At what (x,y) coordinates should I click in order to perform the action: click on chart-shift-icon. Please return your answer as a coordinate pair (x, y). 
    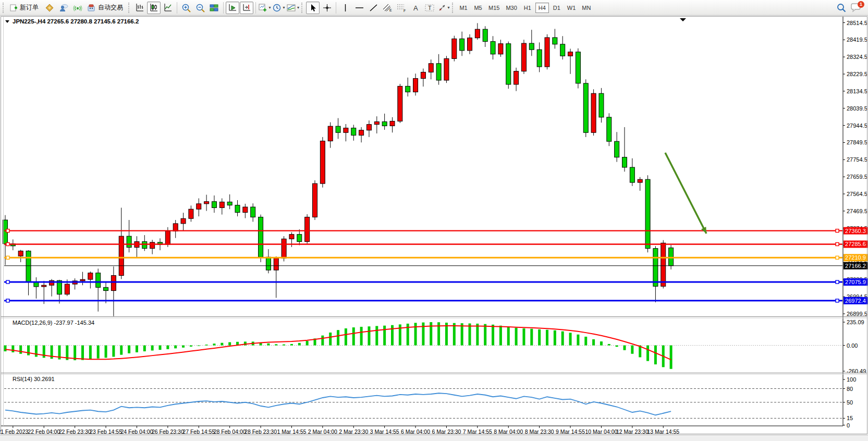
    Looking at the image, I should click on (247, 7).